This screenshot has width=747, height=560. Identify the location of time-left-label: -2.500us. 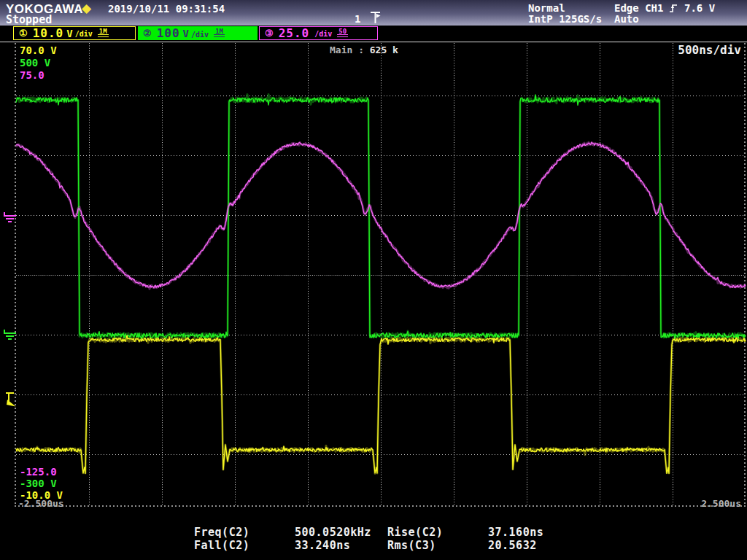
(41, 504).